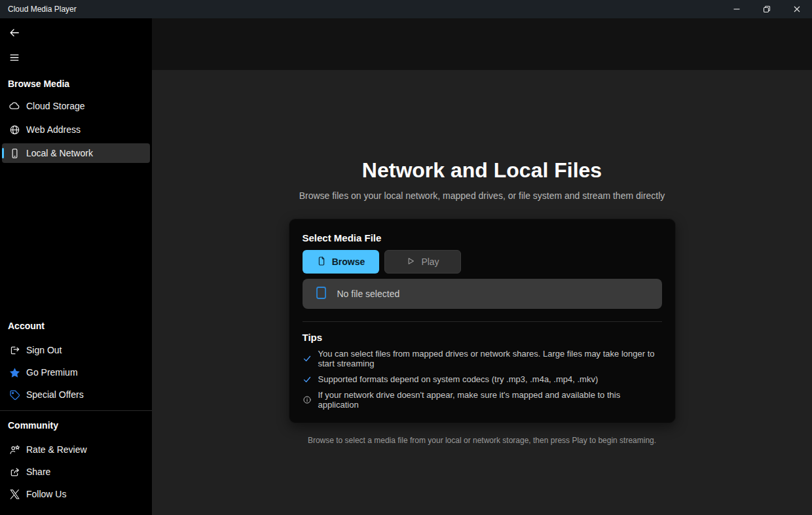 Image resolution: width=812 pixels, height=515 pixels. What do you see at coordinates (14, 59) in the screenshot?
I see `hamburger-icon` at bounding box center [14, 59].